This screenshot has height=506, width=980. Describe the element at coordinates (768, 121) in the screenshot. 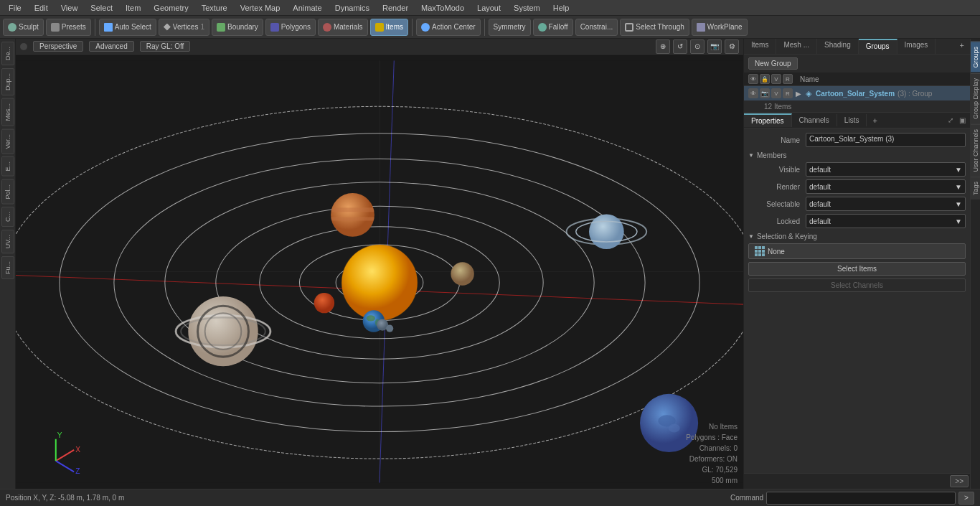

I see `tab-properties: Properties` at that location.